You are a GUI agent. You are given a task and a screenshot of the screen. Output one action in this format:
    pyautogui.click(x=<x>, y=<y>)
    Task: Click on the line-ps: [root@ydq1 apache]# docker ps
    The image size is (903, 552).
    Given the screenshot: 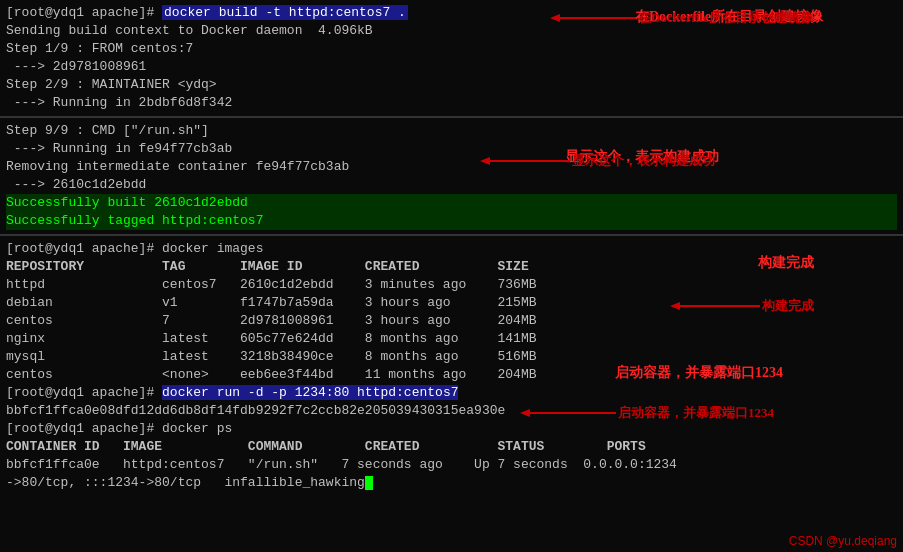 What is the action you would take?
    pyautogui.click(x=452, y=429)
    